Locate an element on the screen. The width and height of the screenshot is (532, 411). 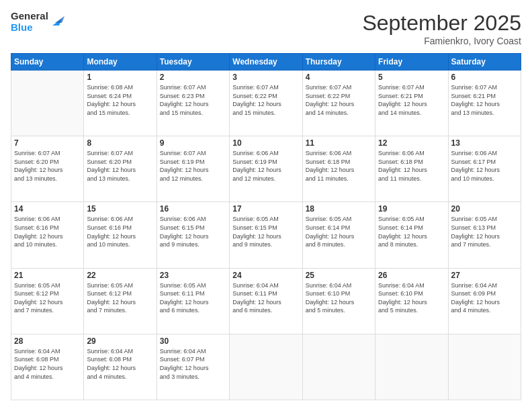
day-number: 12 is located at coordinates (411, 143).